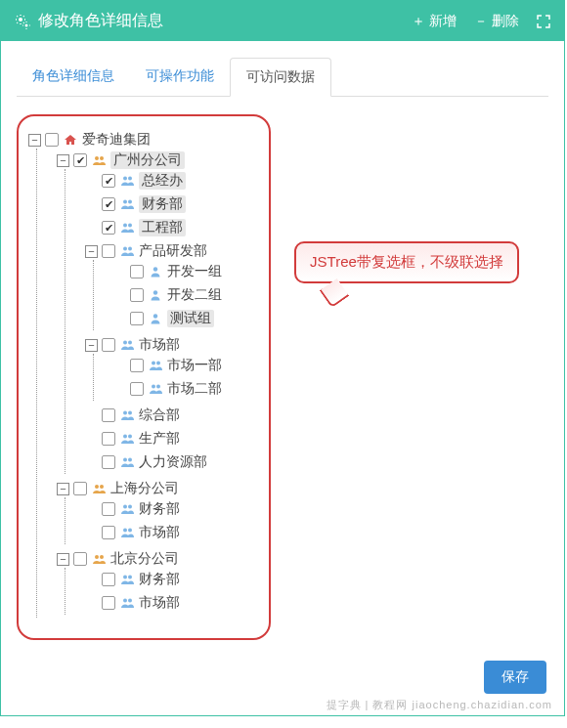  Describe the element at coordinates (186, 272) in the screenshot. I see `tree-row: +开发一组` at that location.